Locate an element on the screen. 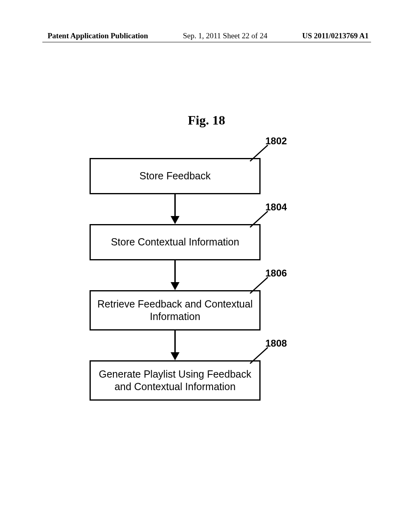 The image size is (413, 532). flow-box-label: Retrieve Feedback and Contextual Informa… is located at coordinates (175, 310).